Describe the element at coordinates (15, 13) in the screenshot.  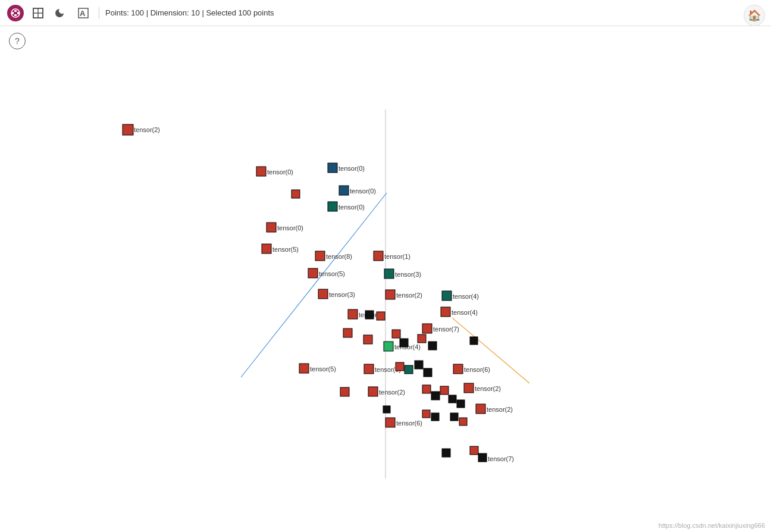
I see `film-icon` at that location.